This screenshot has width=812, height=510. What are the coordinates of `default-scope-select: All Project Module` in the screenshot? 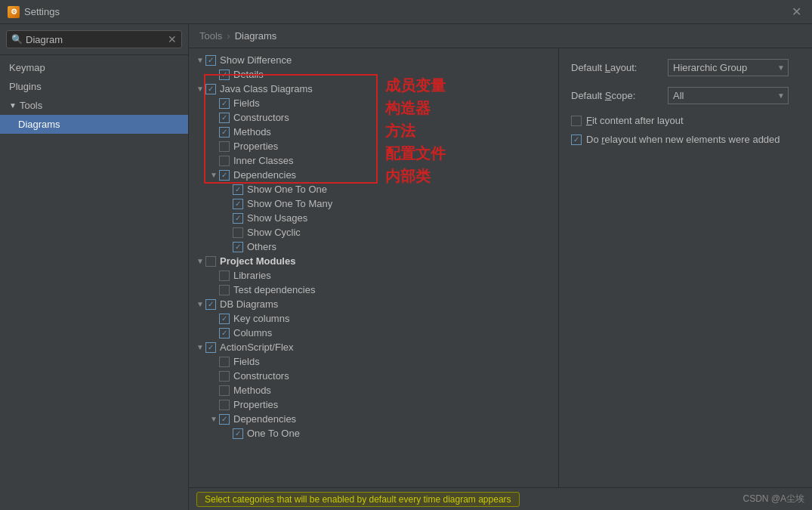 It's located at (728, 95).